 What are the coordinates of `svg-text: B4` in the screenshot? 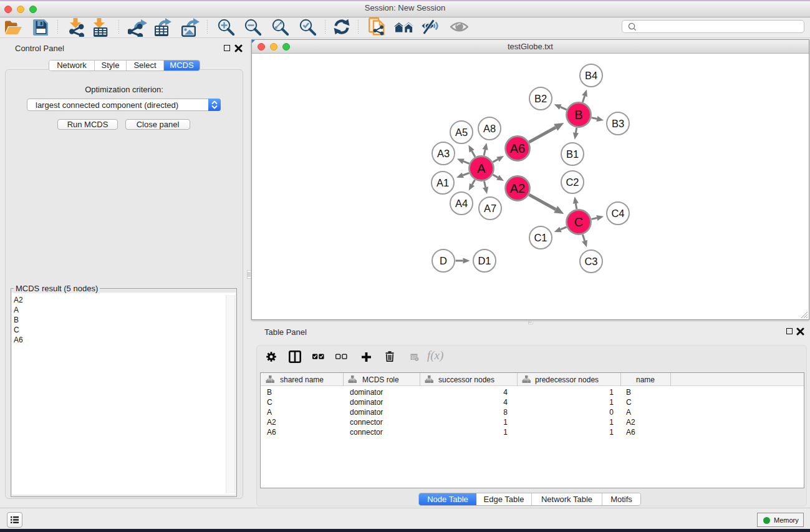 It's located at (591, 75).